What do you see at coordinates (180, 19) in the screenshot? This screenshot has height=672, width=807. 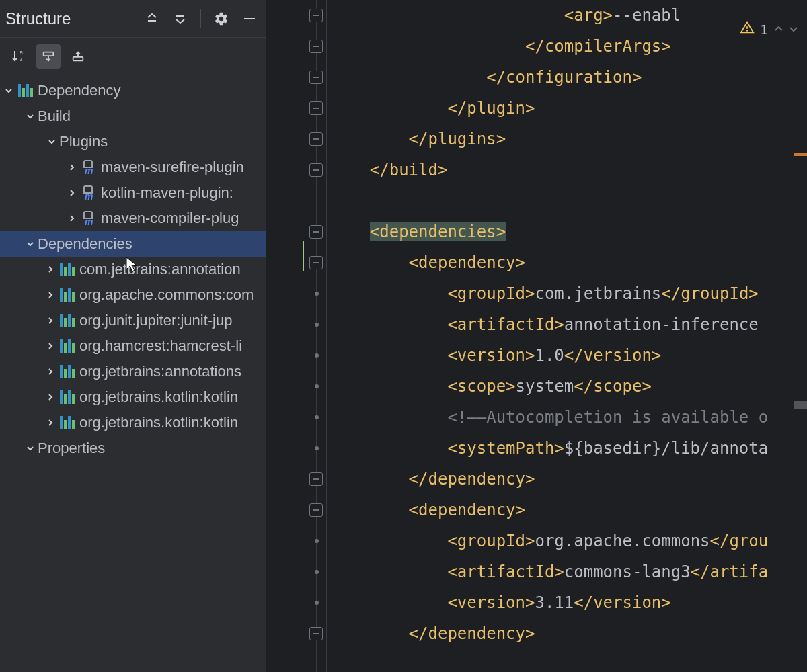 I see `collapse-all-icon` at bounding box center [180, 19].